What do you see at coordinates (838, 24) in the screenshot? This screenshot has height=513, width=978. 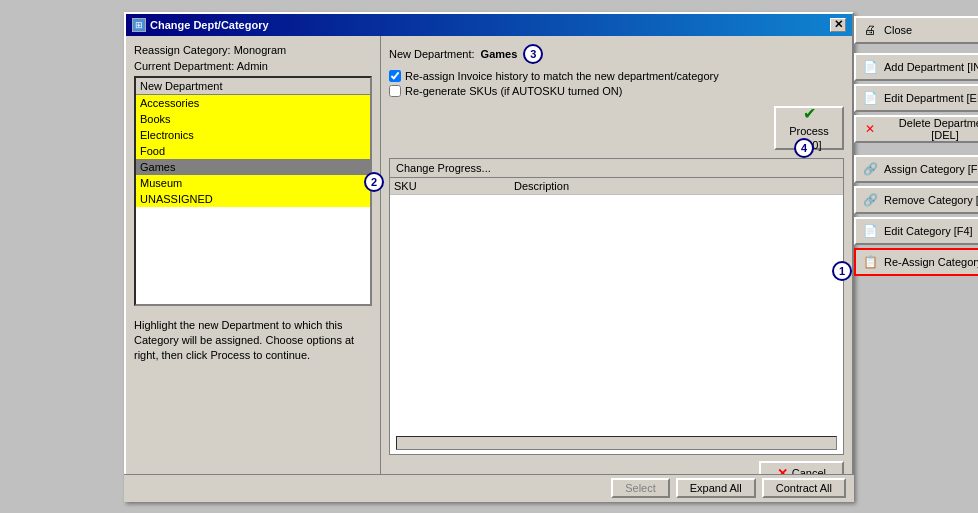 I see `close-x-icon: ✕` at bounding box center [838, 24].